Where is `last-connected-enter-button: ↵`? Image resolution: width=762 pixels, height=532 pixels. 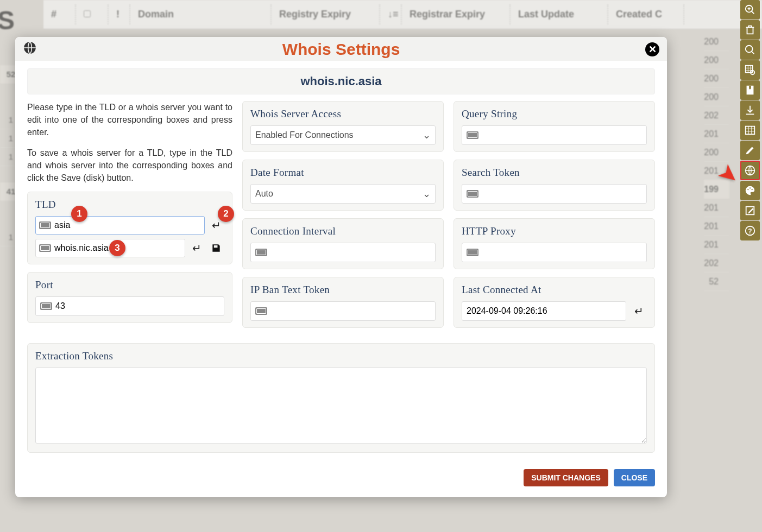
last-connected-enter-button: ↵ is located at coordinates (639, 311).